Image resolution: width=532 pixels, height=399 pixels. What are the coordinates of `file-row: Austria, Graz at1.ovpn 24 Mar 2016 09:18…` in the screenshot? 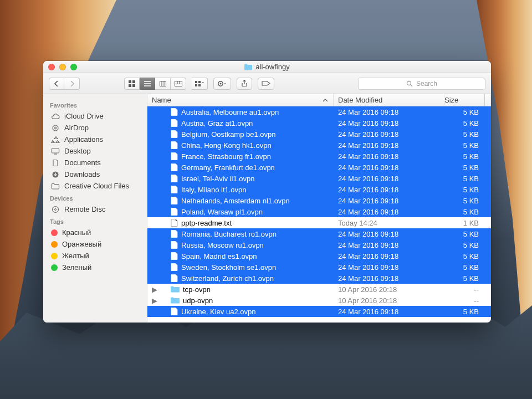 It's located at (319, 123).